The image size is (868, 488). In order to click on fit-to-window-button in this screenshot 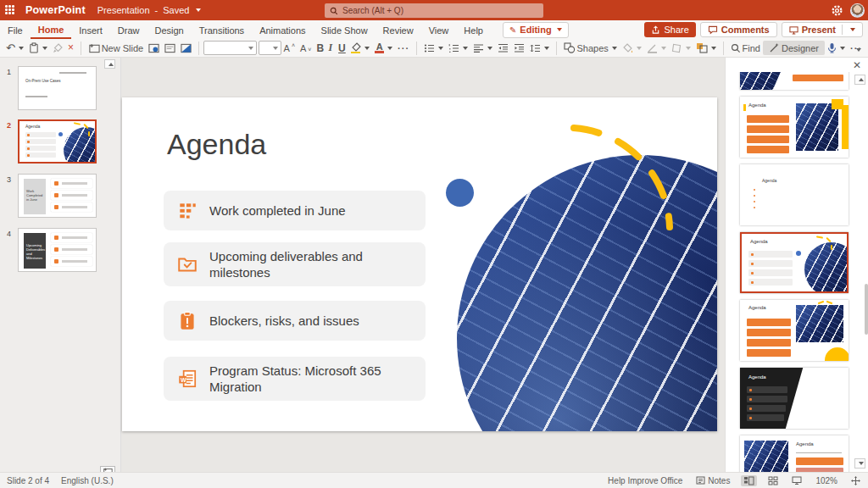, I will do `click(856, 481)`.